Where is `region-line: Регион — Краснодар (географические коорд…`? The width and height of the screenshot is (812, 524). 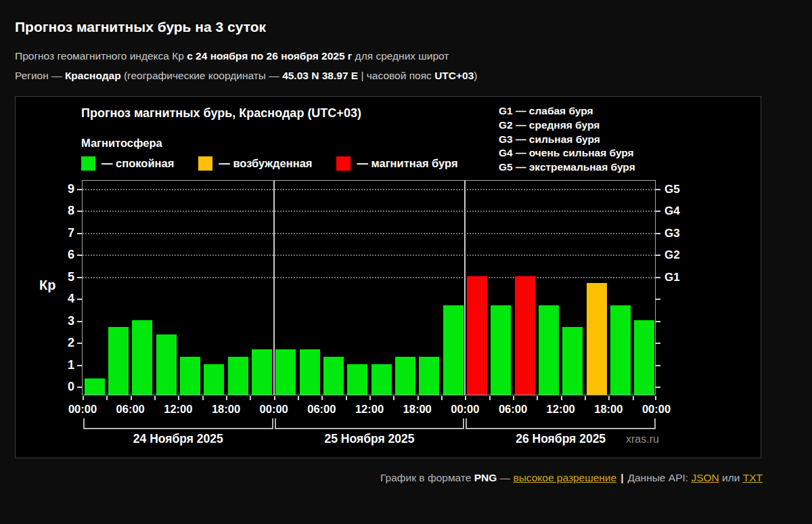
region-line: Регион — Краснодар (географические коорд… is located at coordinates (246, 76).